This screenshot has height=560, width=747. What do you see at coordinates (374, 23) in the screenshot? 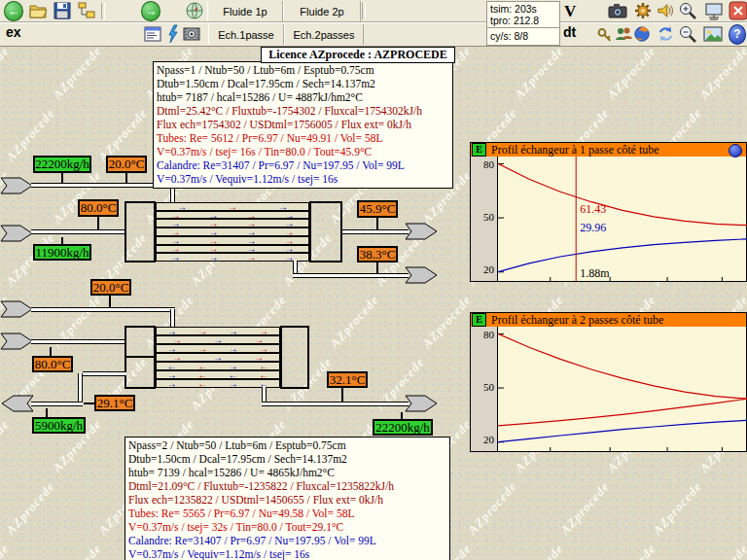
I see `toolbar-row-divider` at bounding box center [374, 23].